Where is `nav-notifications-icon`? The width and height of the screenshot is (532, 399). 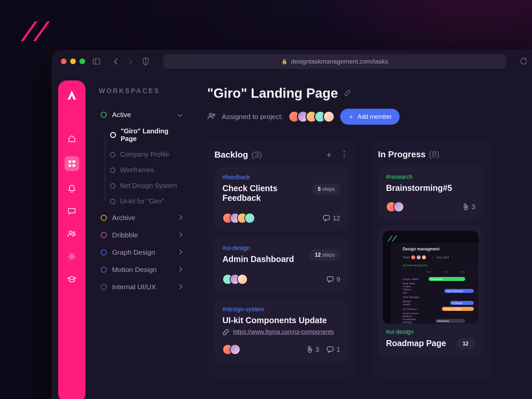 nav-notifications-icon is located at coordinates (72, 189).